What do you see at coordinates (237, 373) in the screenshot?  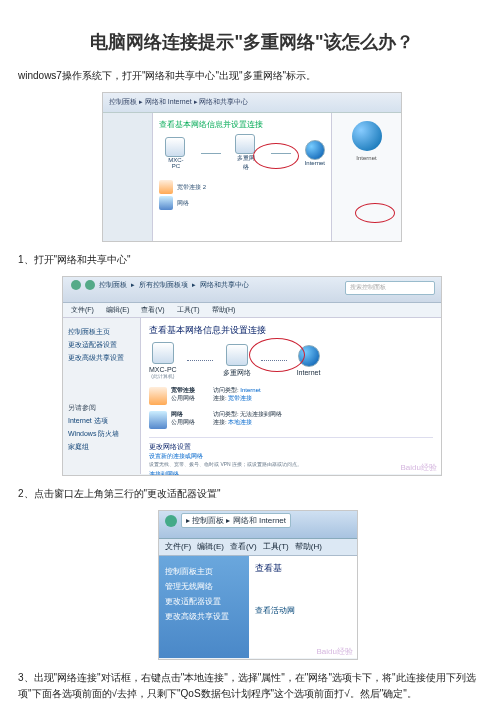 I see `node-mid: 多重网络` at bounding box center [237, 373].